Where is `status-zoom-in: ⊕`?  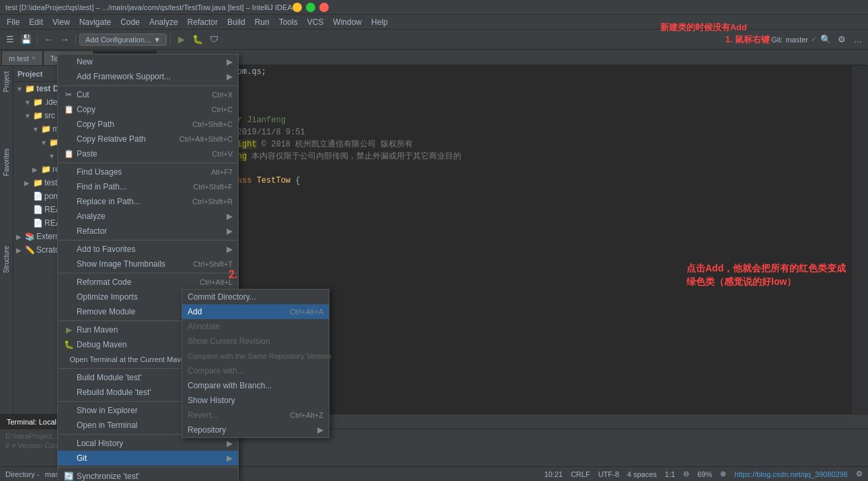
status-zoom-in: ⊕ is located at coordinates (723, 474).